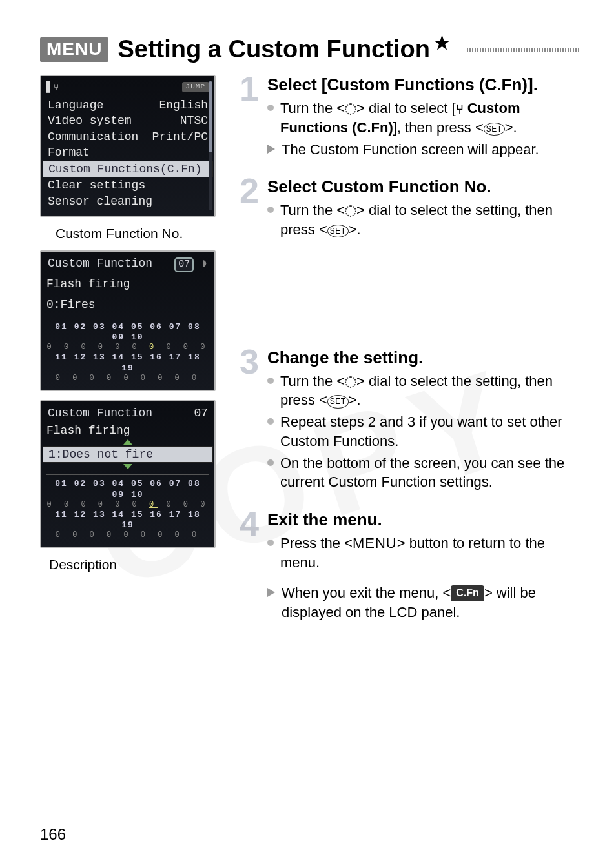  What do you see at coordinates (309, 49) in the screenshot?
I see `page-heading: MENU Setting a Custom Function ★` at bounding box center [309, 49].